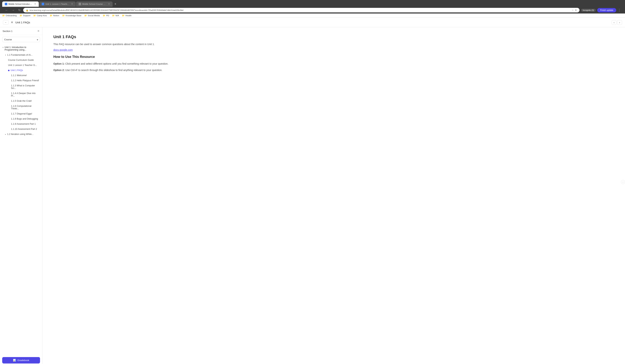 This screenshot has height=364, width=625. What do you see at coordinates (21, 75) in the screenshot?
I see `sidebar-item-1-1-1: 1.1.1 Welcome!` at bounding box center [21, 75].